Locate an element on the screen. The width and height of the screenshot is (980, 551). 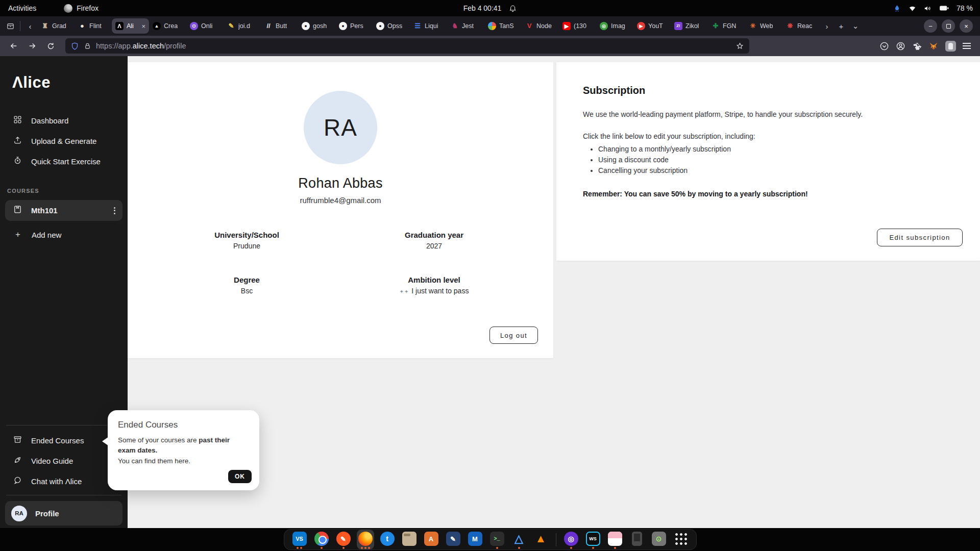
list-all-tabs-icon: ⌄ is located at coordinates (855, 26).